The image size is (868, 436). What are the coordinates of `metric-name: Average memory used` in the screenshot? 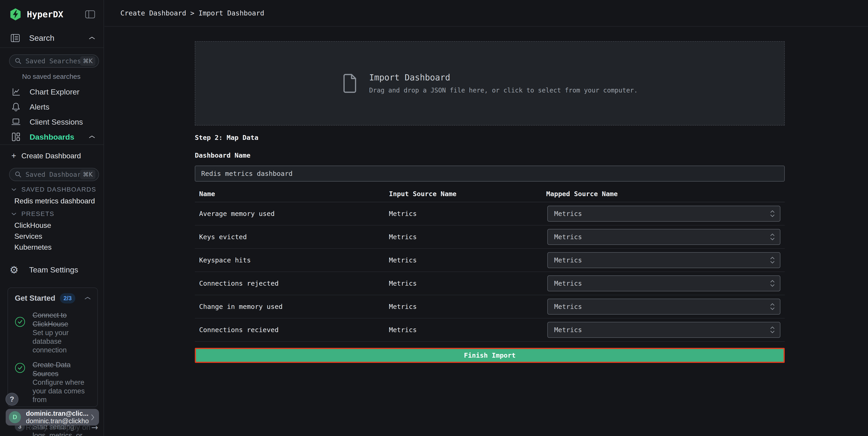 It's located at (292, 214).